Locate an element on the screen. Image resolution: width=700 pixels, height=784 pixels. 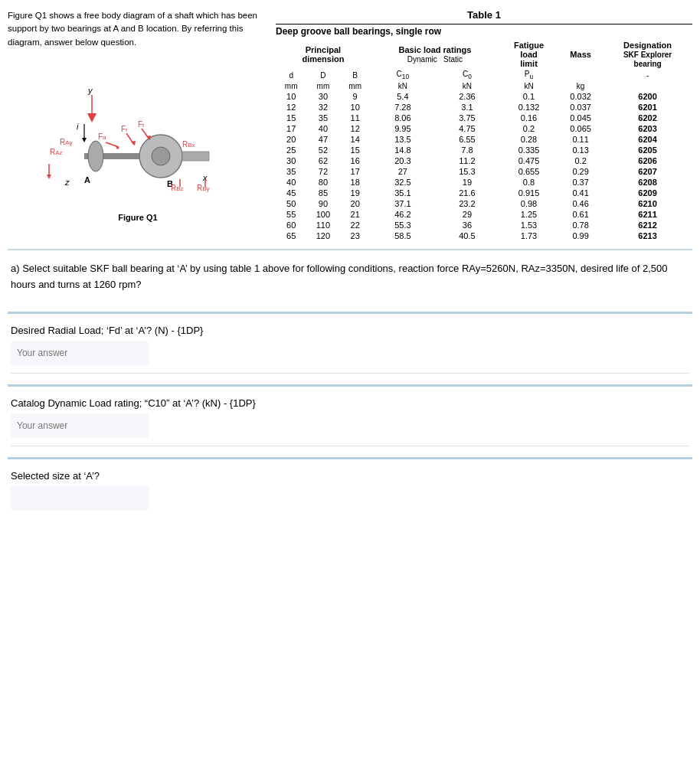
sub-question-2-label: Catalog Dynamic Load rating; “C10” at ‘A… is located at coordinates (350, 403).